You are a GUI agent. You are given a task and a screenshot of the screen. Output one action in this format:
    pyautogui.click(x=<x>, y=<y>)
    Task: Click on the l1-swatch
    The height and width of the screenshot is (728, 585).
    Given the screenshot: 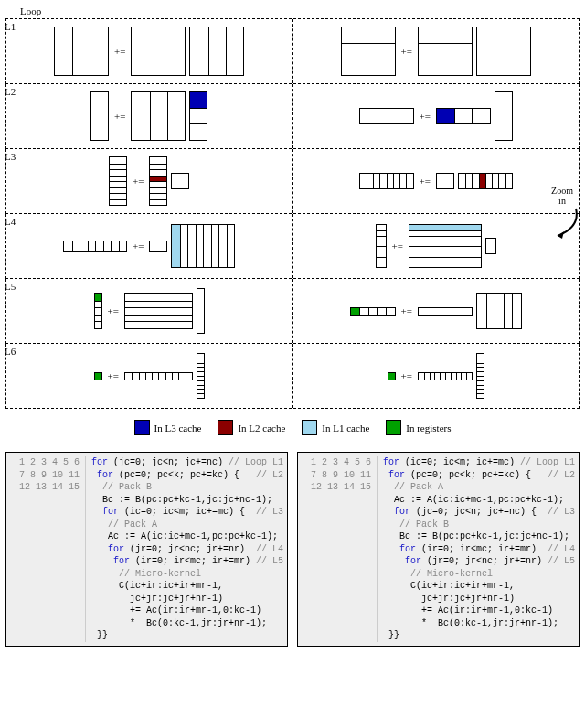 What is the action you would take?
    pyautogui.click(x=309, y=428)
    